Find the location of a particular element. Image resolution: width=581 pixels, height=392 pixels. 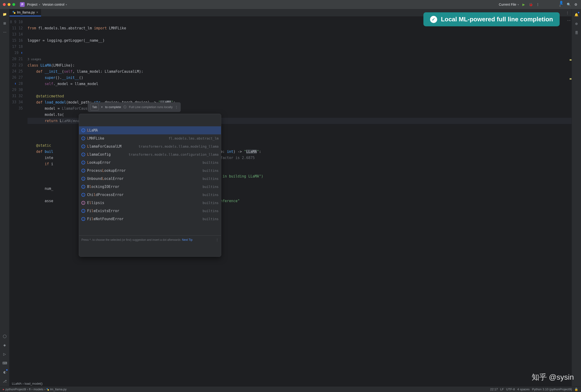

debug-button: 🐞 is located at coordinates (530, 4).